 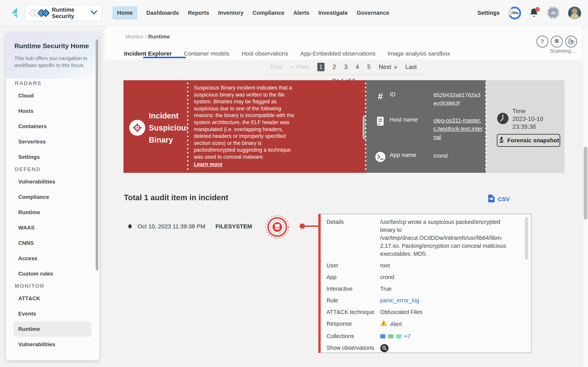 What do you see at coordinates (159, 36) in the screenshot?
I see `breadcrumb-page: Runtime` at bounding box center [159, 36].